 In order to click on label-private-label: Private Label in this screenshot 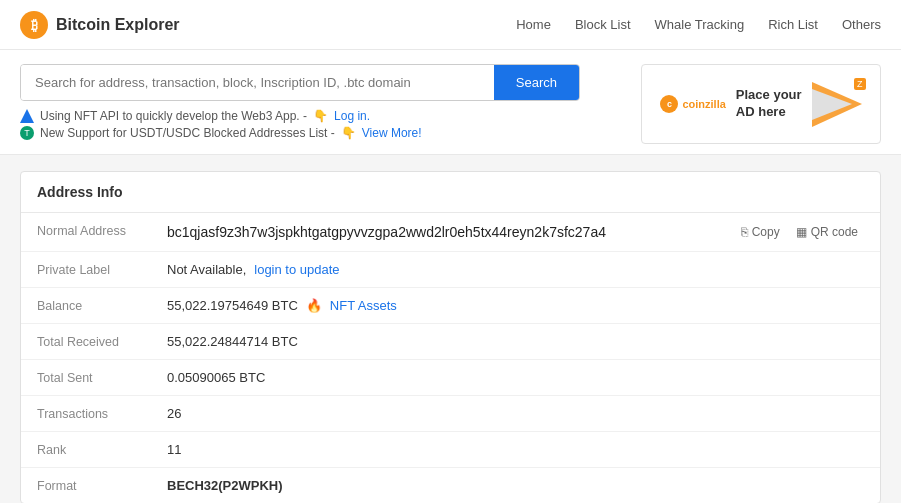, I will do `click(102, 270)`.